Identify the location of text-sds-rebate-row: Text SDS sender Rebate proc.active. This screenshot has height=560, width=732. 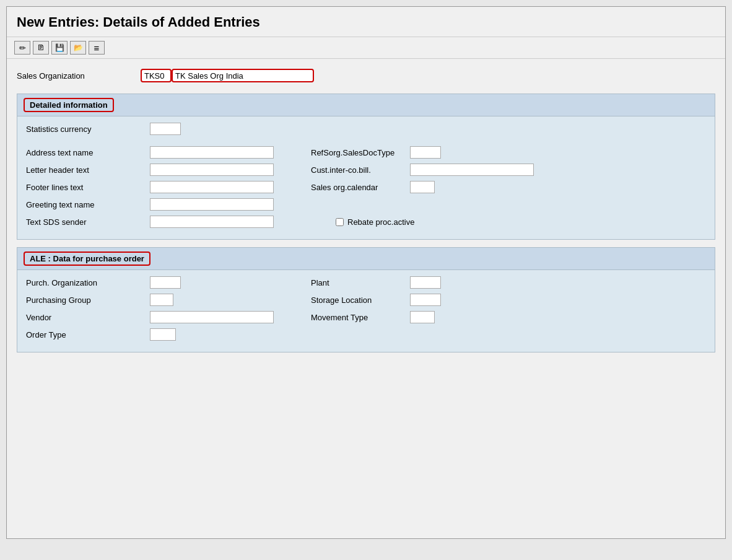
(366, 222).